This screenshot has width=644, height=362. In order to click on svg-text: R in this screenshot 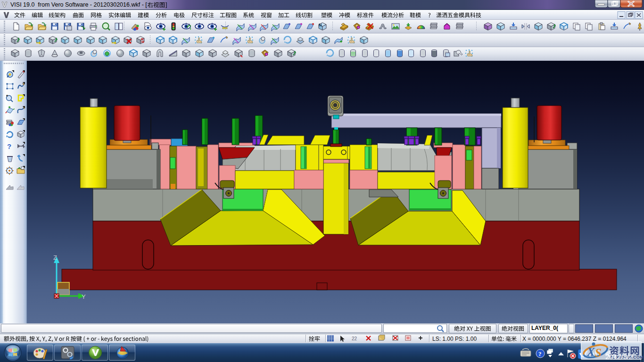, I will do `click(142, 40)`.